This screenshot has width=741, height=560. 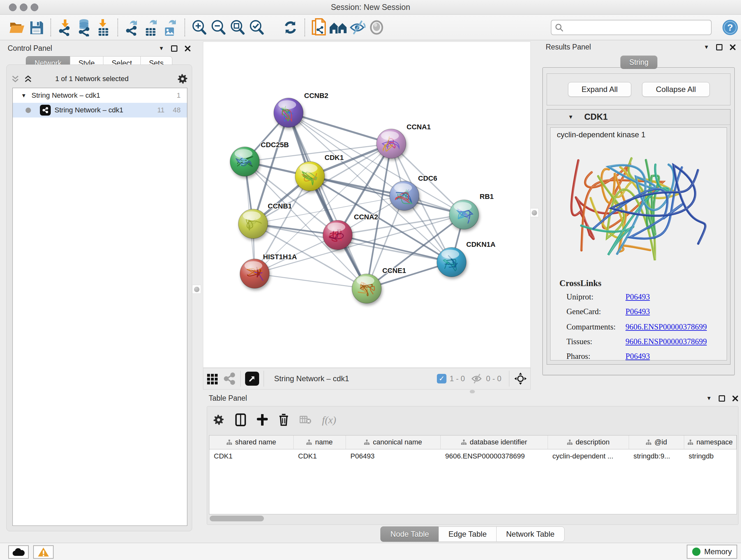 What do you see at coordinates (735, 398) in the screenshot?
I see `table-panel-close-icon` at bounding box center [735, 398].